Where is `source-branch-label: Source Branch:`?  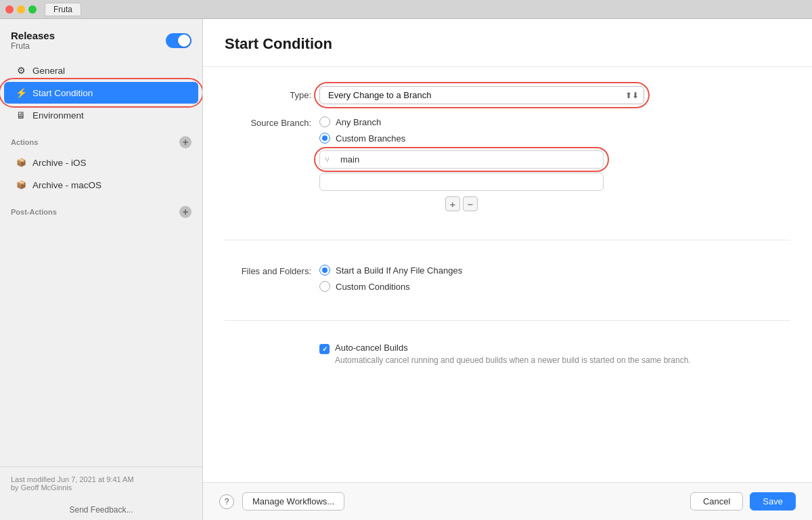 source-branch-label: Source Branch: is located at coordinates (272, 121).